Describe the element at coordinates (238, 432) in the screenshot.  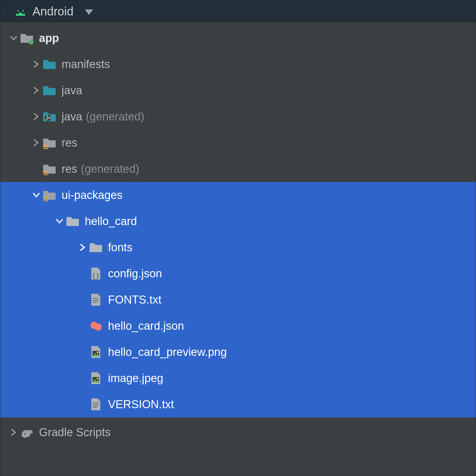
I see `tree-node-gradle-scripts: Gradle Scripts` at that location.